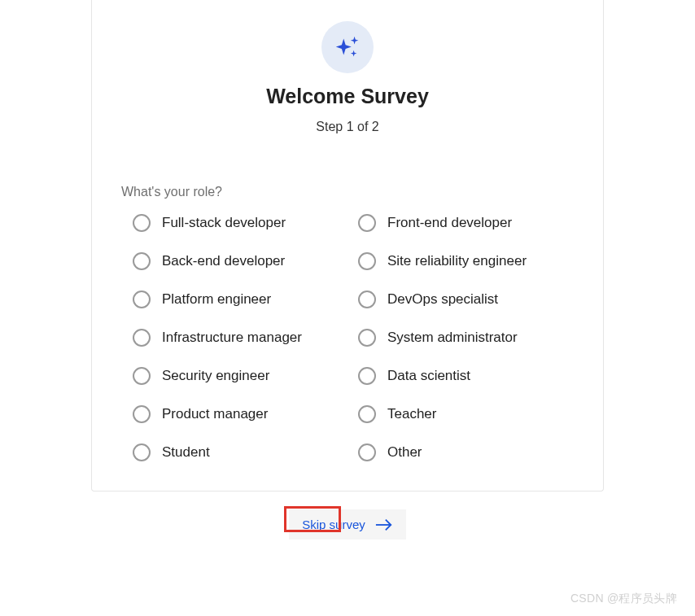 This screenshot has height=616, width=695. I want to click on option-label: Other, so click(405, 452).